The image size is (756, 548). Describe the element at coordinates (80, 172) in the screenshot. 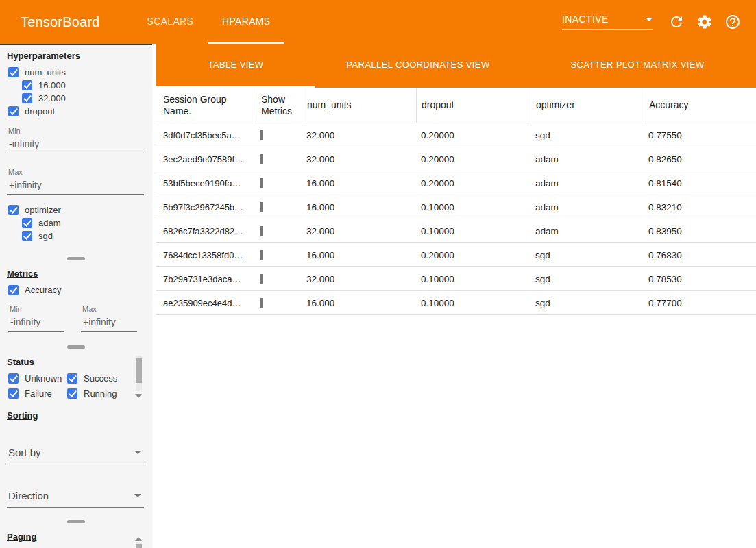

I see `dropout-max-label: Max` at that location.